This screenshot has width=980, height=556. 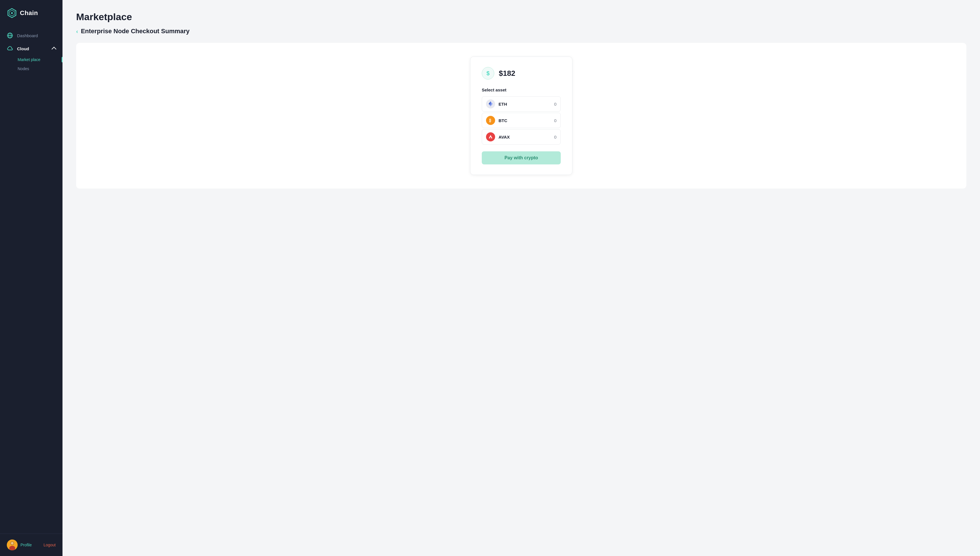 What do you see at coordinates (521, 90) in the screenshot?
I see `select-asset-label: Select asset` at bounding box center [521, 90].